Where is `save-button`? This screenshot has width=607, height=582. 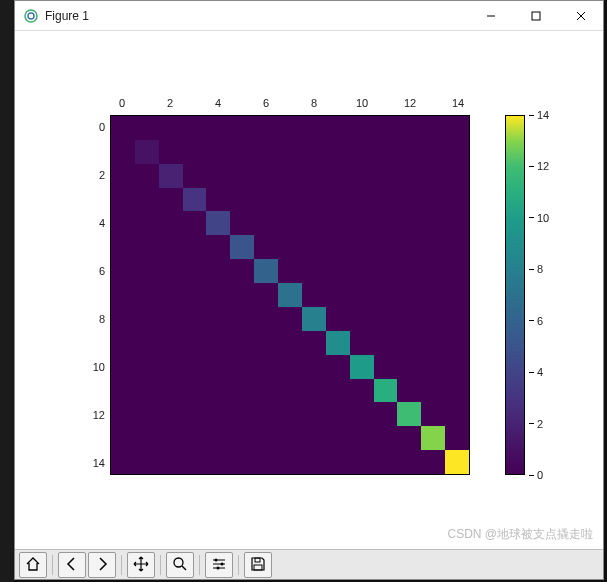 save-button is located at coordinates (258, 565).